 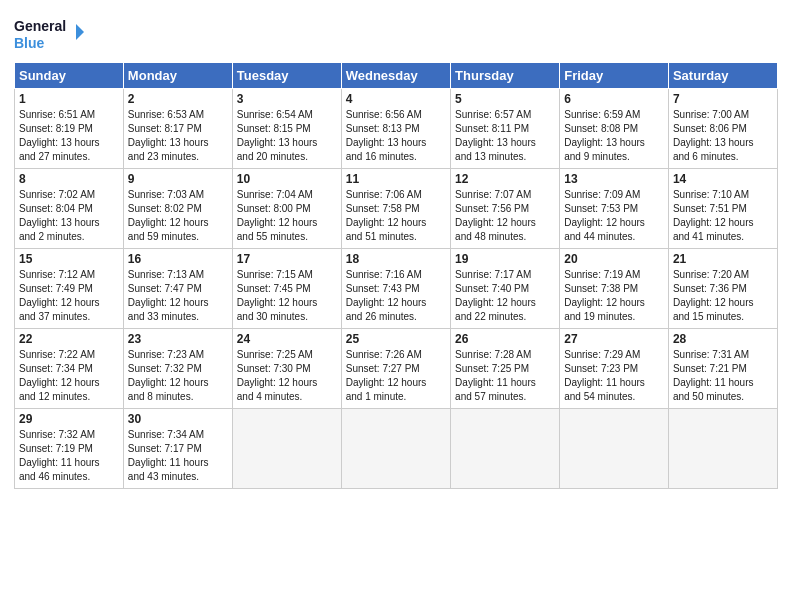 What do you see at coordinates (287, 296) in the screenshot?
I see `day-info: Sunrise: 7:15 AMSunset: 7:45 PMDaylight:…` at bounding box center [287, 296].